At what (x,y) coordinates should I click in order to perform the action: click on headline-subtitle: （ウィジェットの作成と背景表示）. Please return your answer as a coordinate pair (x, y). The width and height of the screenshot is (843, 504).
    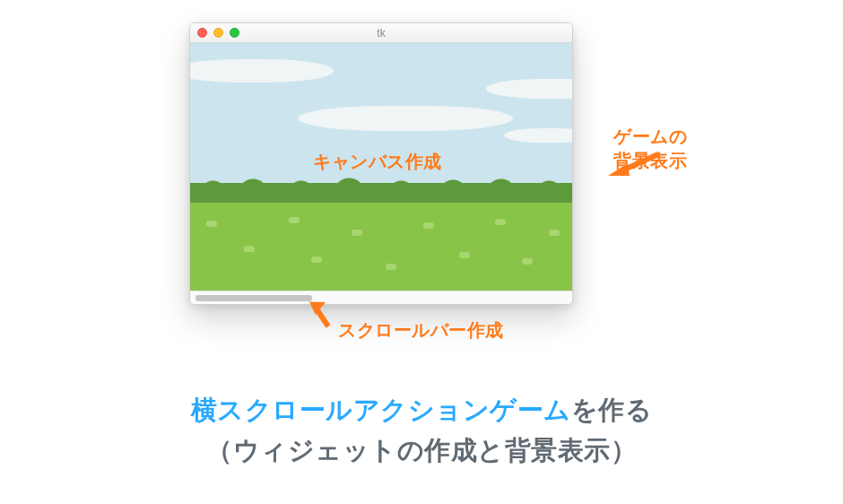
    Looking at the image, I should click on (422, 450).